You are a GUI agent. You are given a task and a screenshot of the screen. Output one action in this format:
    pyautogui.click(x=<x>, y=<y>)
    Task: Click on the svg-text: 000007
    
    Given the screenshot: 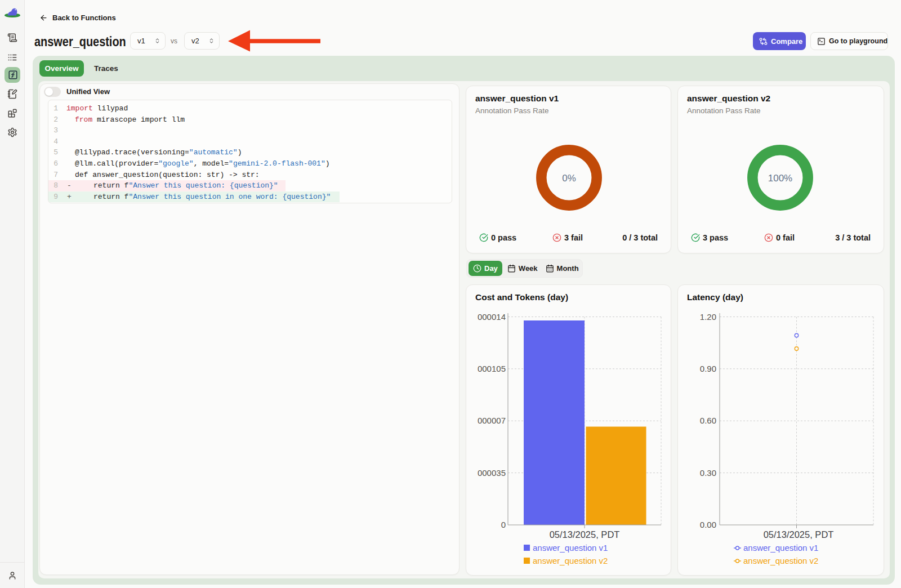 What is the action you would take?
    pyautogui.click(x=492, y=420)
    